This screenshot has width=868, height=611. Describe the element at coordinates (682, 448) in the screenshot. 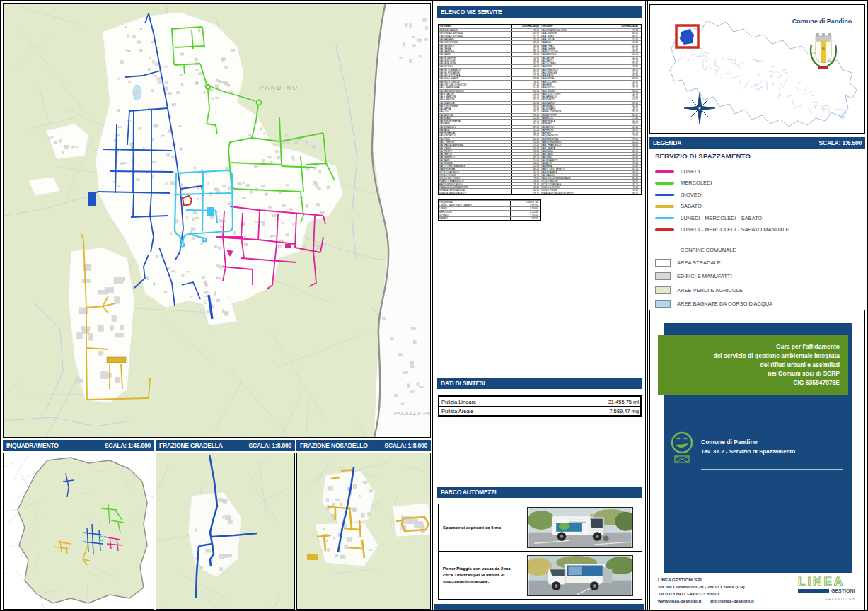

I see `comune-smiley-logo` at that location.